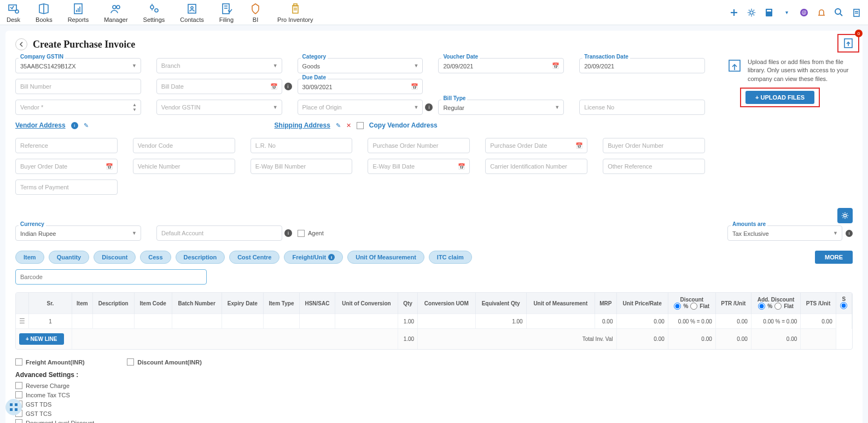 The height and width of the screenshot is (423, 868). Describe the element at coordinates (536, 146) in the screenshot. I see `po-date-field: 📅` at that location.